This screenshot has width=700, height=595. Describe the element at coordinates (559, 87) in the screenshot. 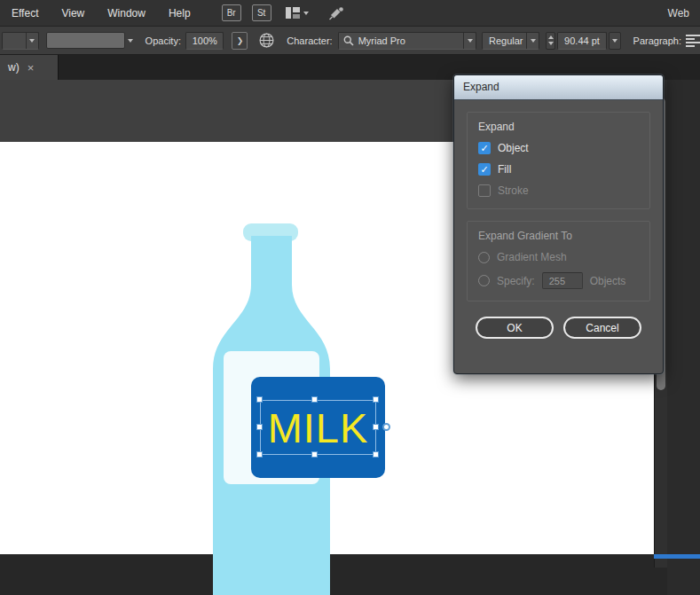

I see `dialog-title-bar: Expand` at that location.